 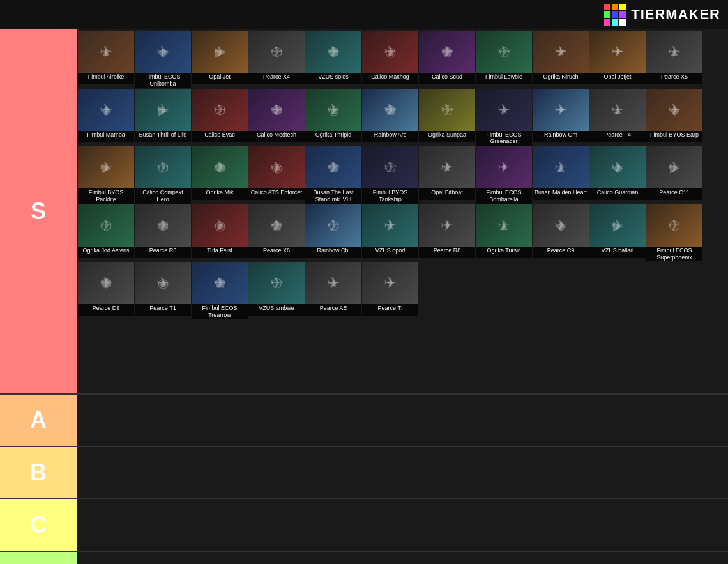 I want to click on ship-item: ◆Fimbul ECOS Unibomba, so click(x=163, y=59).